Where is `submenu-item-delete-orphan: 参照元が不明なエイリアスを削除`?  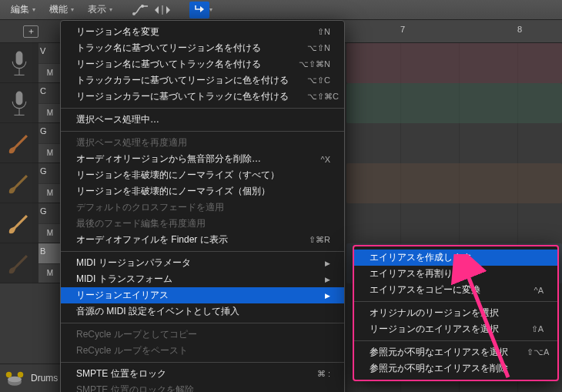 submenu-item-delete-orphan: 参照元が不明なエイリアスを削除 is located at coordinates (456, 368).